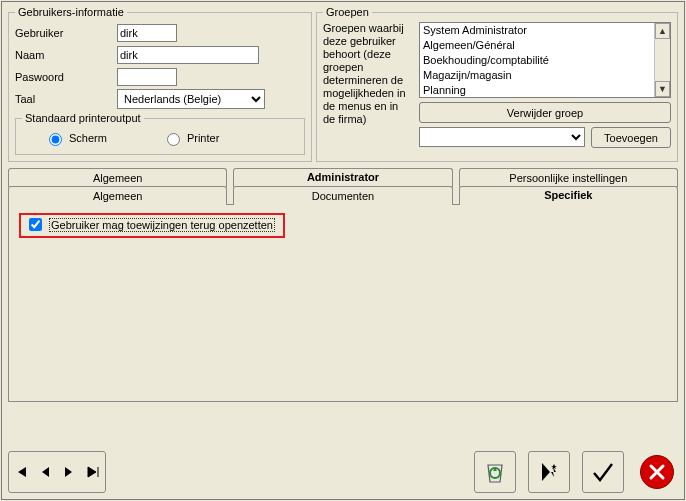 This screenshot has height=501, width=686. What do you see at coordinates (631, 138) in the screenshot?
I see `add-group-button: Toevoegen` at bounding box center [631, 138].